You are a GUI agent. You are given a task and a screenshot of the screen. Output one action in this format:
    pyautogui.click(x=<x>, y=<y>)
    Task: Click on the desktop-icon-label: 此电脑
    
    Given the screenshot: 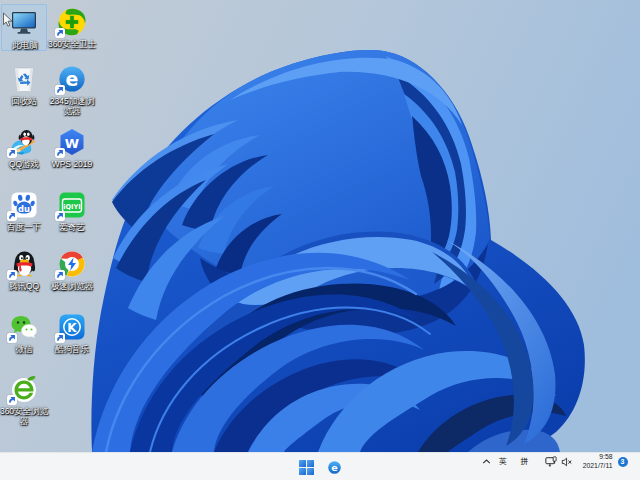 What is the action you would take?
    pyautogui.click(x=26, y=45)
    